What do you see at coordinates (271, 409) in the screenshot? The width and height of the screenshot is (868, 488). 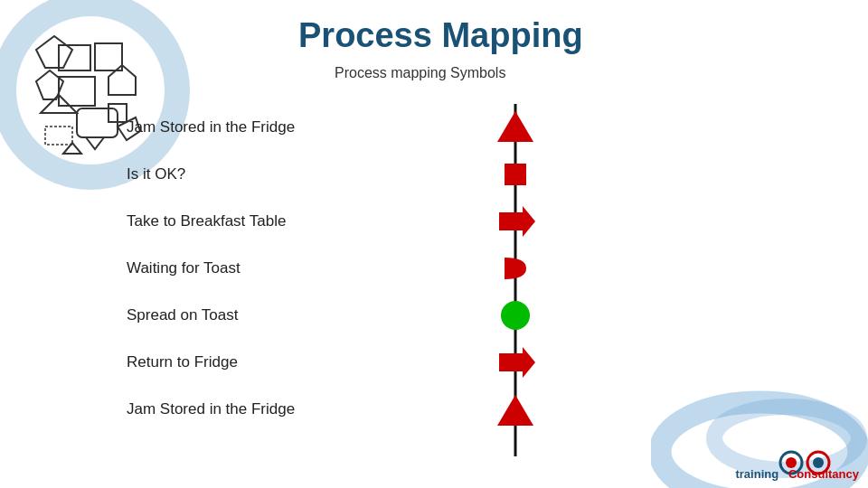 I see `process-label-7: Jam Stored in the Fridge` at bounding box center [271, 409].